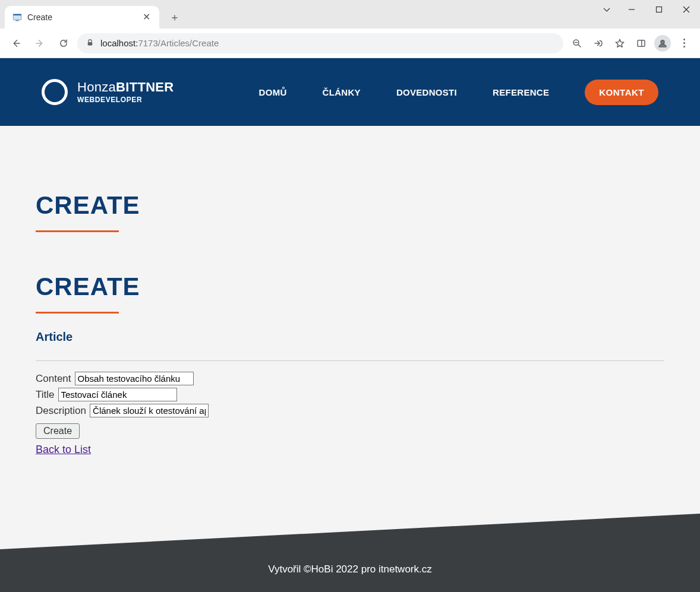 Image resolution: width=700 pixels, height=592 pixels. I want to click on title-label: Title, so click(45, 395).